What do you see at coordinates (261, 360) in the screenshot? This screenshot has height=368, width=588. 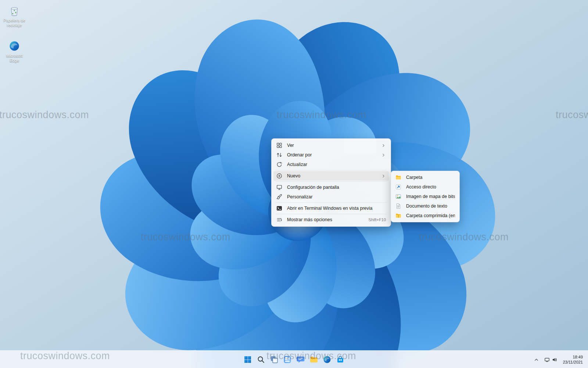 I see `search-button` at bounding box center [261, 360].